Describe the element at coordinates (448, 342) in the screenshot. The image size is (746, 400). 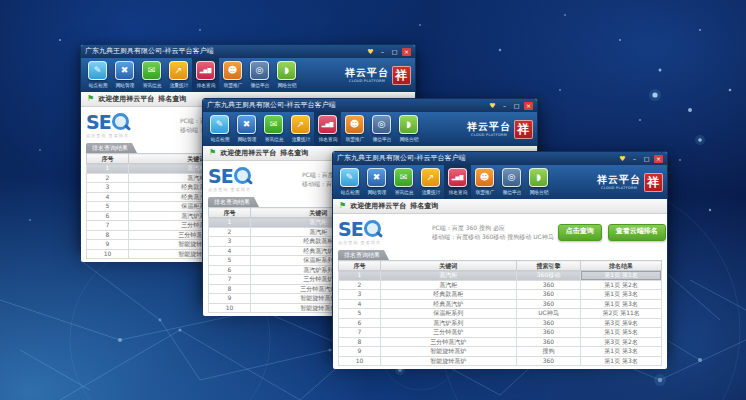
I see `cell-keyword: 三分钟蒸汽炉` at that location.